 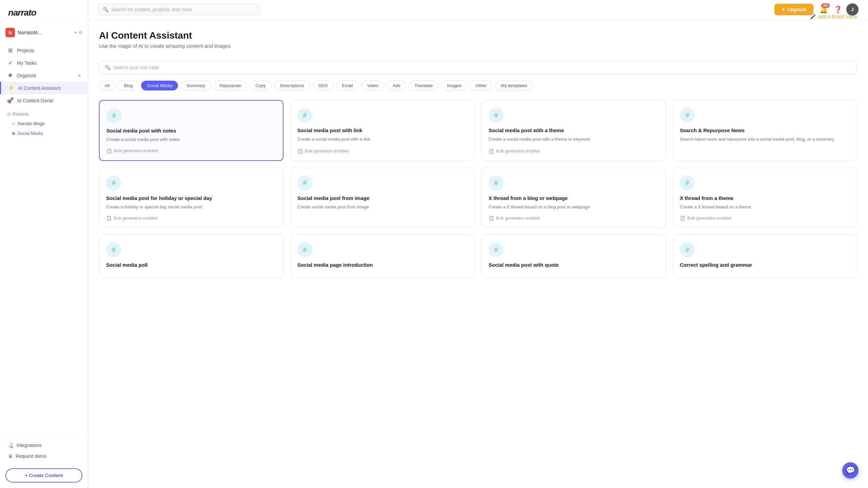 What do you see at coordinates (10, 33) in the screenshot?
I see `workspace-avatar: N` at bounding box center [10, 33].